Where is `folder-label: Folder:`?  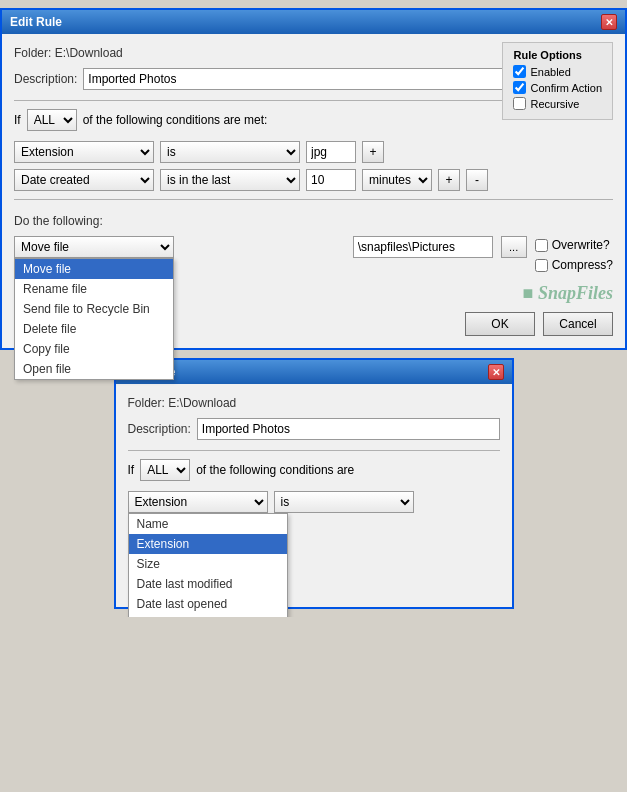
folder-label: Folder: is located at coordinates (32, 53).